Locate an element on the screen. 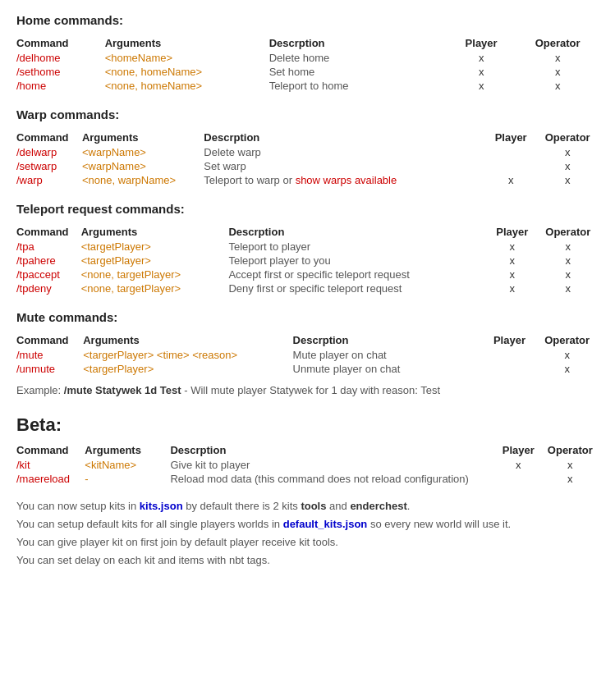  col-desc-warp: Descrption is located at coordinates (345, 138).